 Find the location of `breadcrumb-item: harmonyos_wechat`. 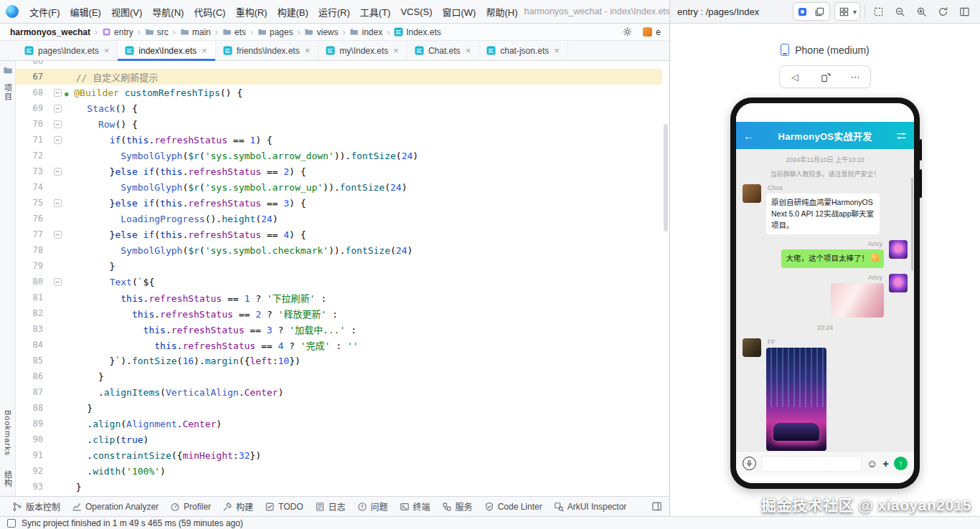

breadcrumb-item: harmonyos_wechat is located at coordinates (50, 32).